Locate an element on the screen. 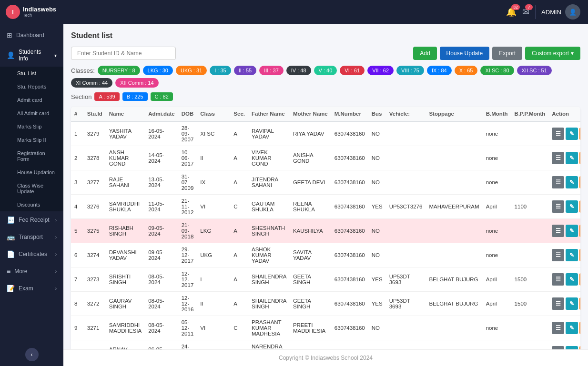 The width and height of the screenshot is (588, 366). class-badge-vi: VI : 61 is located at coordinates (352, 70).